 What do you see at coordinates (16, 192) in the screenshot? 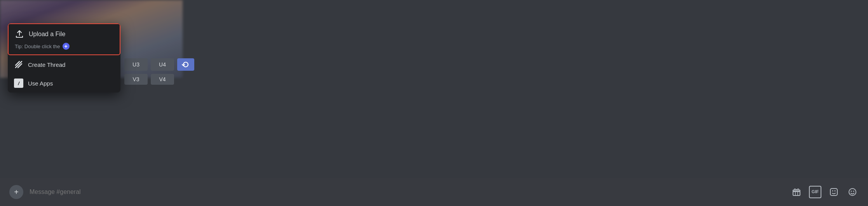
I see `chat-plus-button: +` at bounding box center [16, 192].